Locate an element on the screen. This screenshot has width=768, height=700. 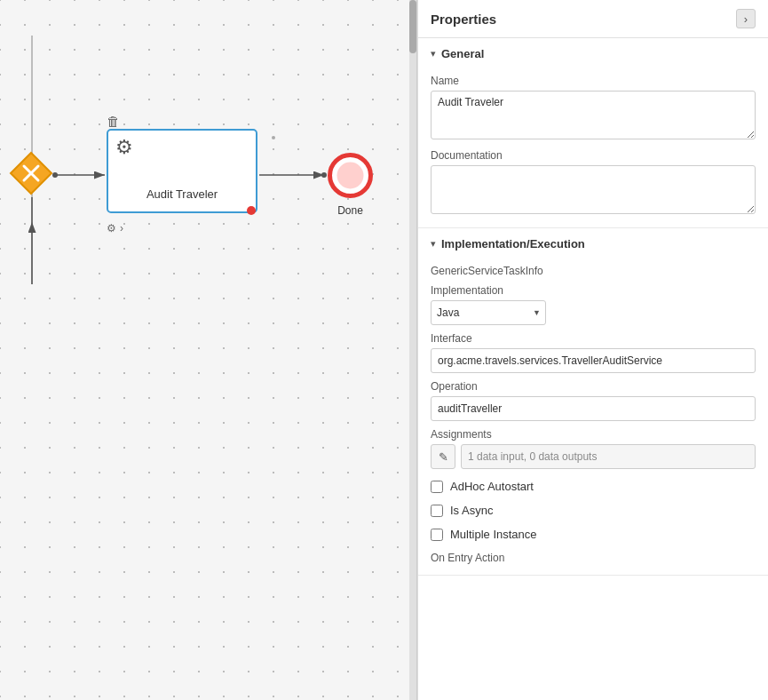
implementation-toggle: ▾ is located at coordinates (433, 243).